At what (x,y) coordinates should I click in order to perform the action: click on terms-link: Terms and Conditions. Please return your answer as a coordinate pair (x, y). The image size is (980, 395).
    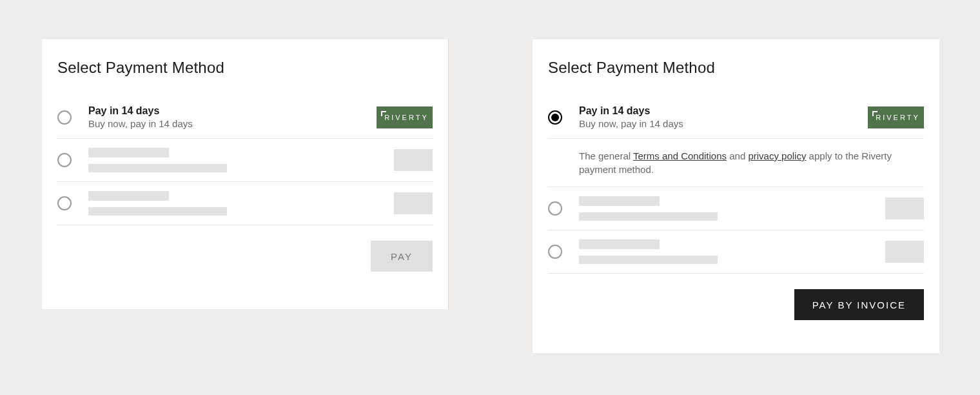
    Looking at the image, I should click on (680, 156).